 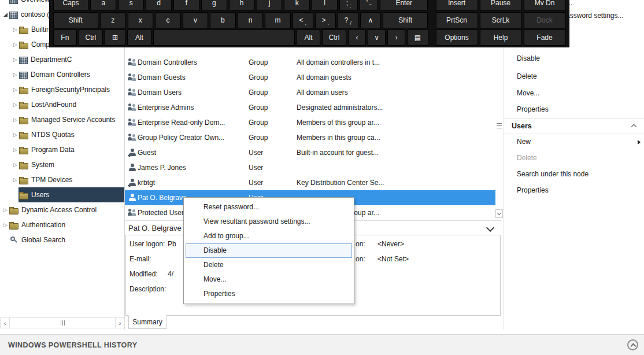 I want to click on key-fade: Fade, so click(x=545, y=38).